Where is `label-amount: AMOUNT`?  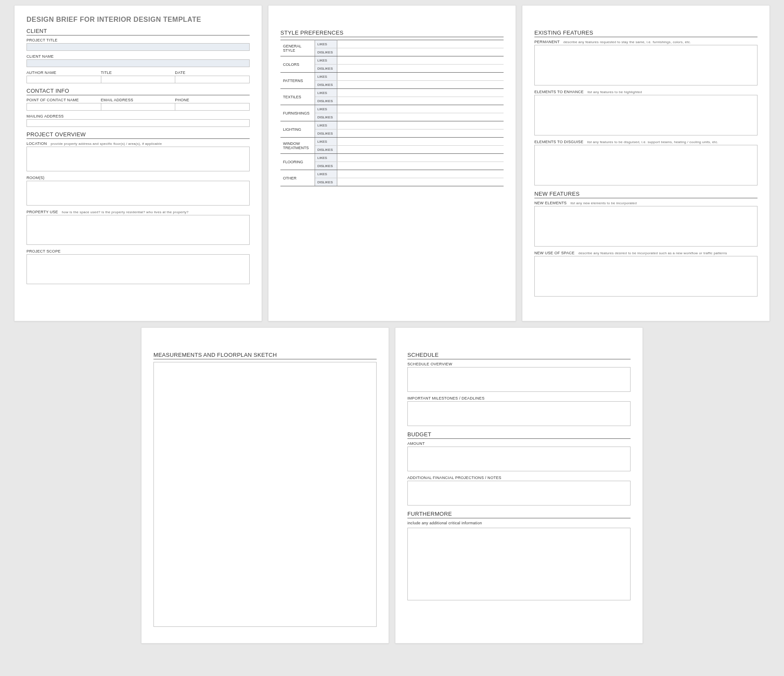
label-amount: AMOUNT is located at coordinates (519, 444).